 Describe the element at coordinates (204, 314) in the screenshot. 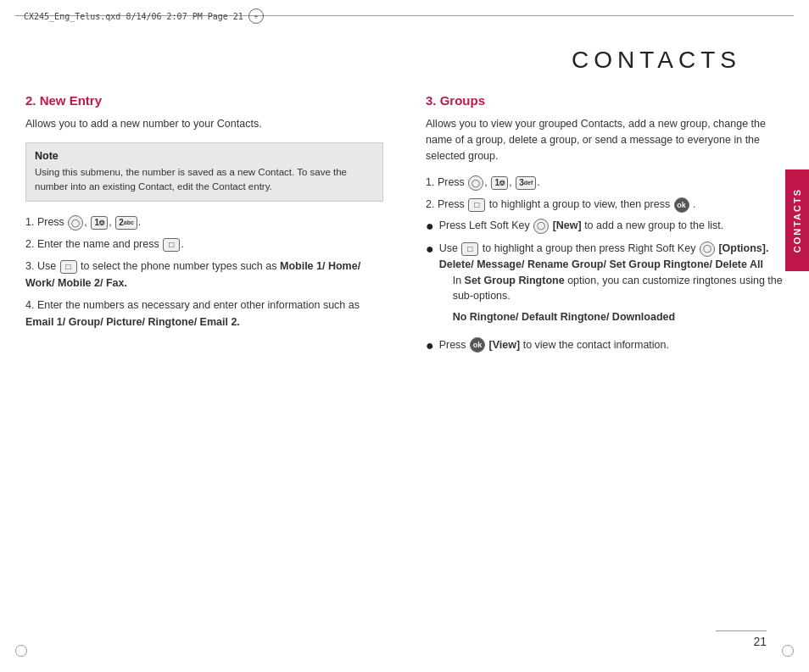

I see `step-4: 4. Enter the numbers as necessary and en…` at that location.